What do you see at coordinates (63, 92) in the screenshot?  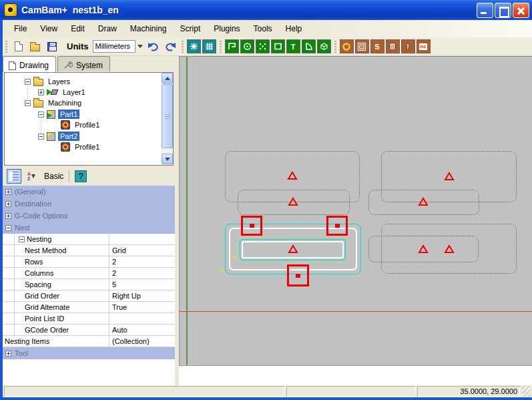 I see `tree-node-layer1: Layer1` at bounding box center [63, 92].